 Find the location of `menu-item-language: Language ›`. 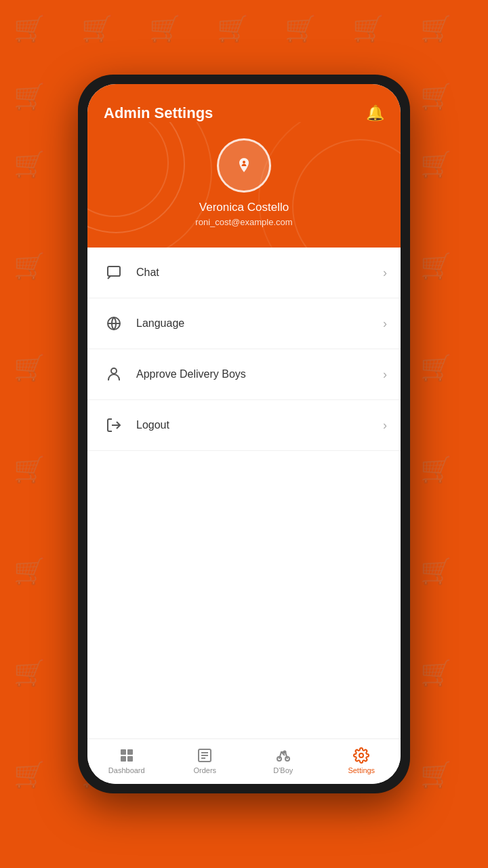

menu-item-language: Language › is located at coordinates (244, 324).